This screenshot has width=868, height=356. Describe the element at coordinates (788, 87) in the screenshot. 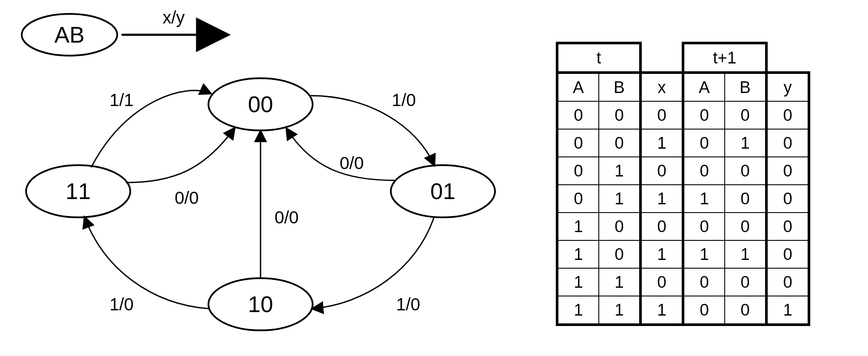

I see `hdr-y: y` at that location.